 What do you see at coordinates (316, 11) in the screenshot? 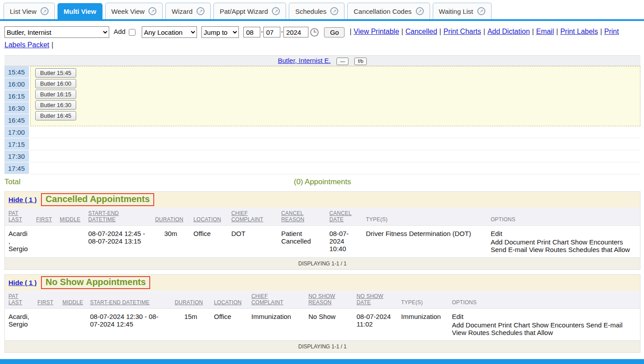
I see `tab-schedules: Schedules` at bounding box center [316, 11].